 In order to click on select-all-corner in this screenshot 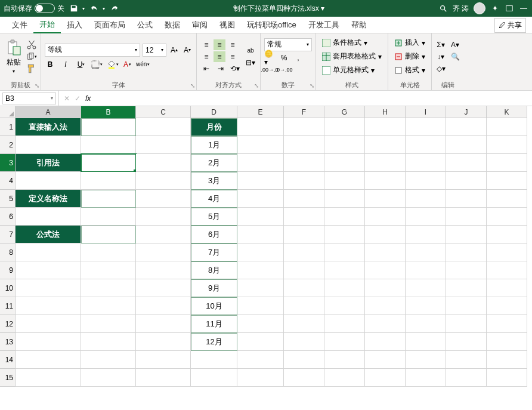, I will do `click(8, 112)`.